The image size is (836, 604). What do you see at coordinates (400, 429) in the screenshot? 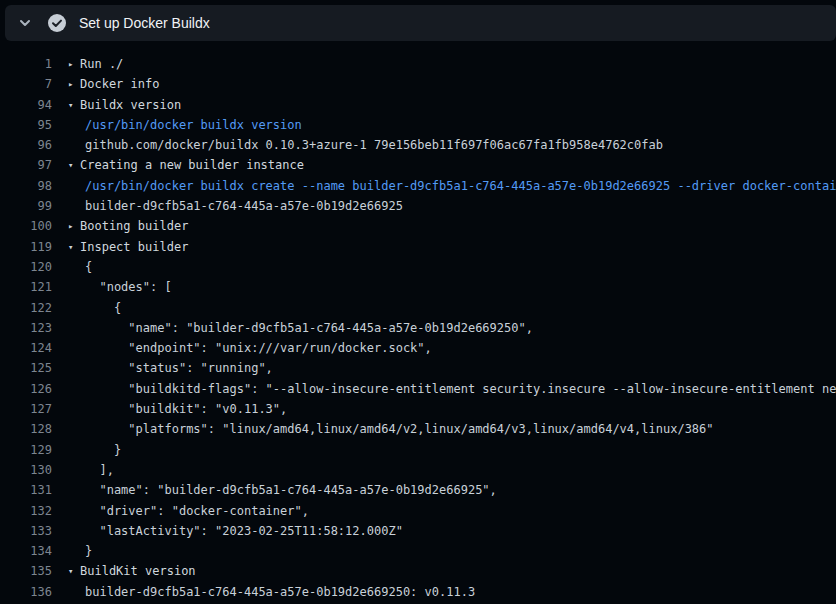
I see `output-text: "platforms": "linux/amd64,linux/amd64/v2…` at bounding box center [400, 429].